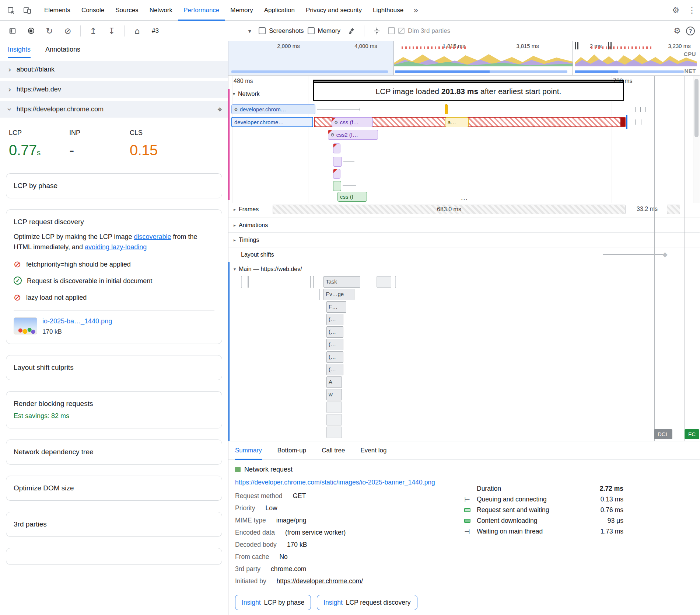 The width and height of the screenshot is (700, 615). What do you see at coordinates (610, 46) in the screenshot?
I see `window-right-handle` at bounding box center [610, 46].